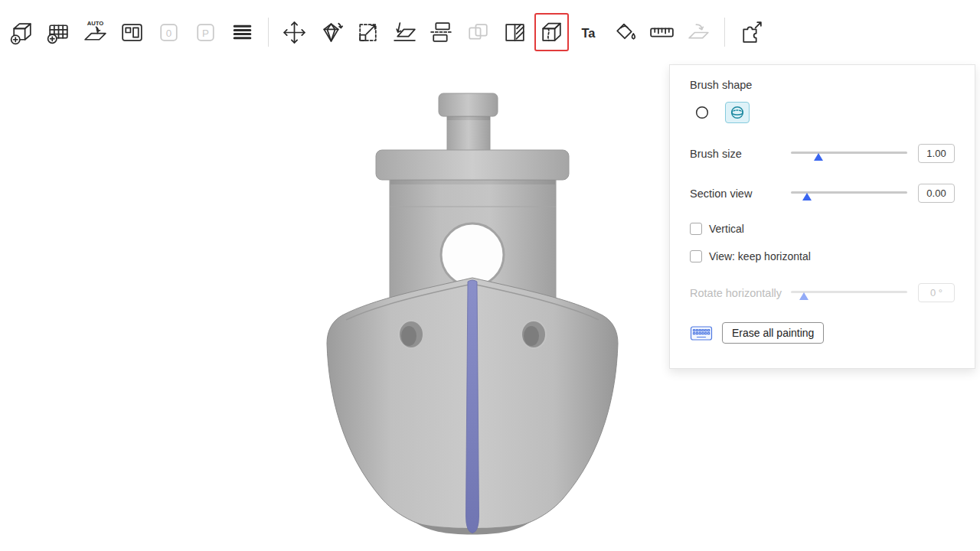 Image resolution: width=980 pixels, height=551 pixels. Describe the element at coordinates (822, 193) in the screenshot. I see `section-view-row: Section view 0.00` at that location.